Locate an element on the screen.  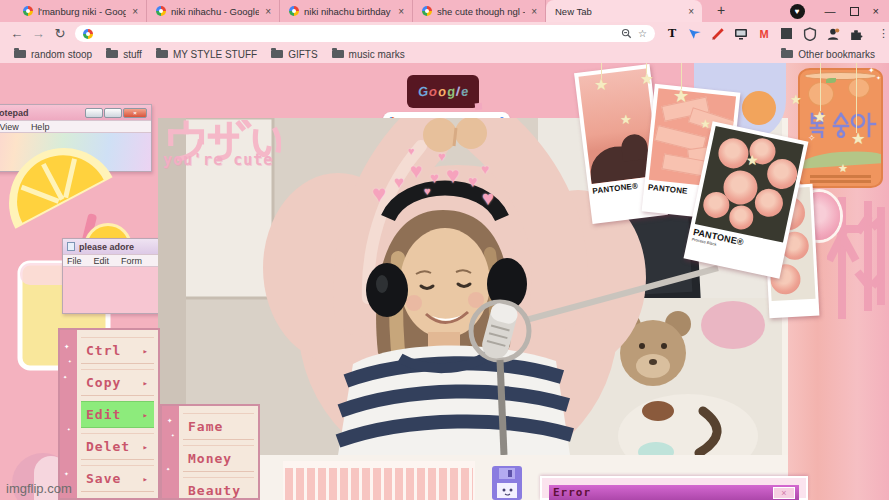
tab-lmanburg-niki: l'manburg niki - Google Search × is located at coordinates (80, 11).